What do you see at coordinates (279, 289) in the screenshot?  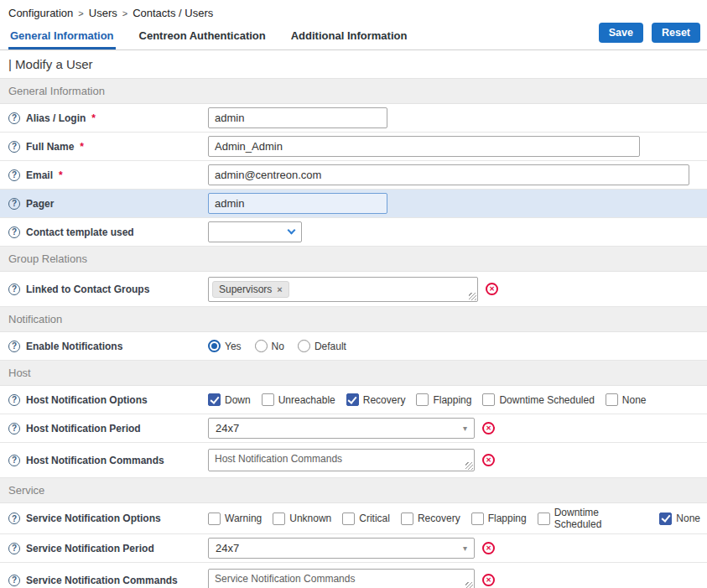 I see `chip-remove-icon: ×` at bounding box center [279, 289].